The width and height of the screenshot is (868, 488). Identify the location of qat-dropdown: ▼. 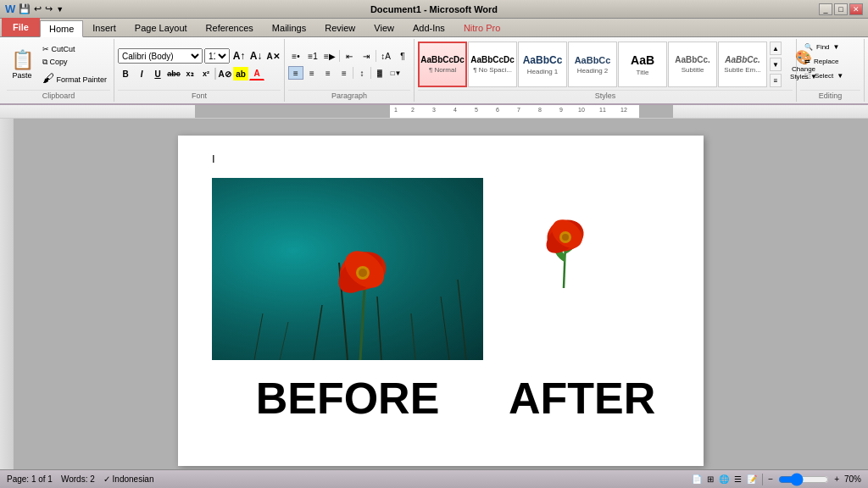
(59, 9).